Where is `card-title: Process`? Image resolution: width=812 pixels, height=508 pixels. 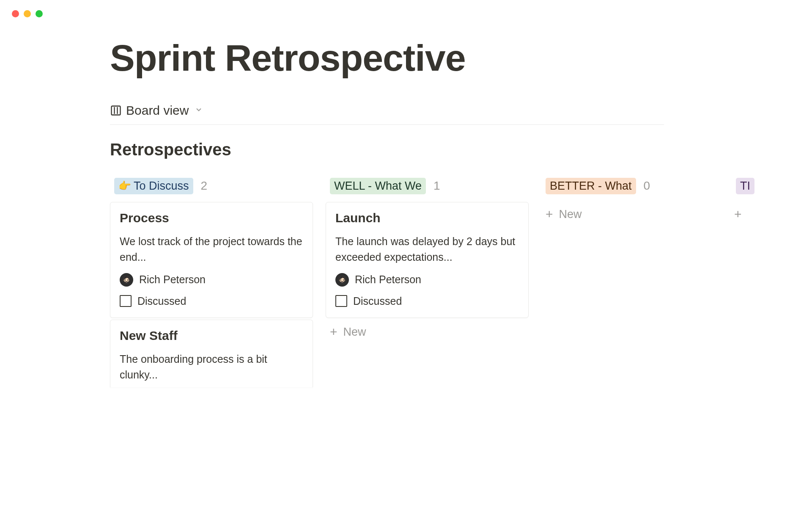 card-title: Process is located at coordinates (211, 218).